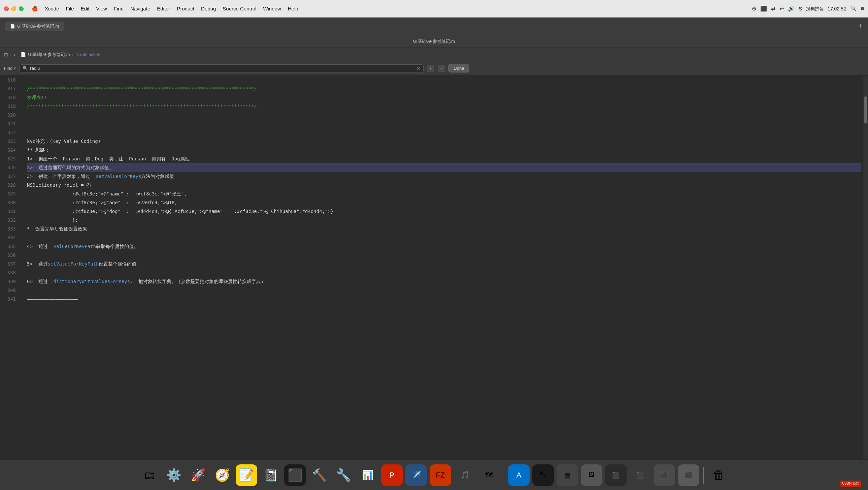 The height and width of the screenshot is (490, 868). What do you see at coordinates (174, 475) in the screenshot?
I see `dock-settings: ⚙️` at bounding box center [174, 475].